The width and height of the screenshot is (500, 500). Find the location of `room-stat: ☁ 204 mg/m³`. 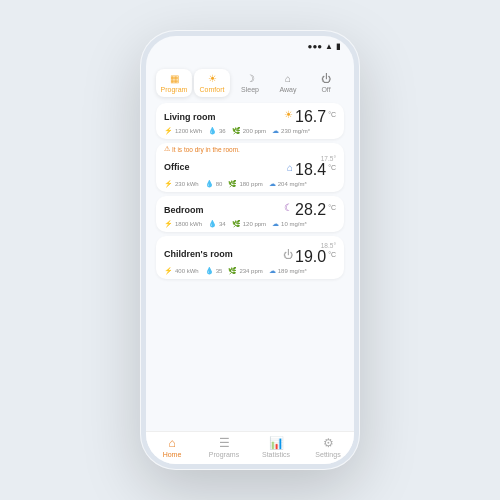

room-stat: ☁ 204 mg/m³ is located at coordinates (288, 184).